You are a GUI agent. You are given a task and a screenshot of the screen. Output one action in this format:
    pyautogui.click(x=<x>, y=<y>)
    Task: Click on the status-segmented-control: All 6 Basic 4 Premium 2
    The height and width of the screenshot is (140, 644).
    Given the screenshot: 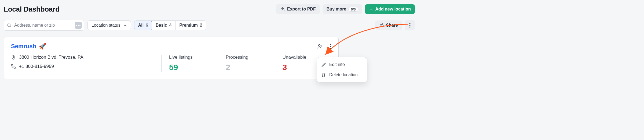 What is the action you would take?
    pyautogui.click(x=170, y=25)
    